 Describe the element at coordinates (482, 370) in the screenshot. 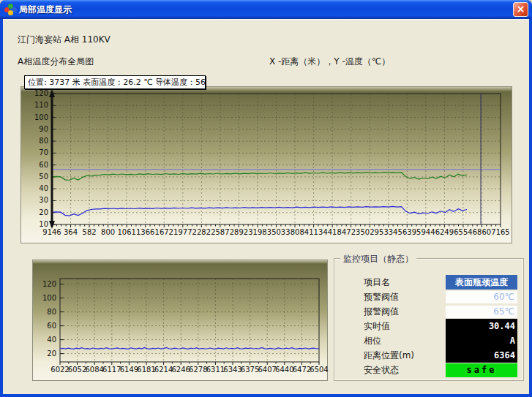

I see `monitor-row-value: safe` at that location.